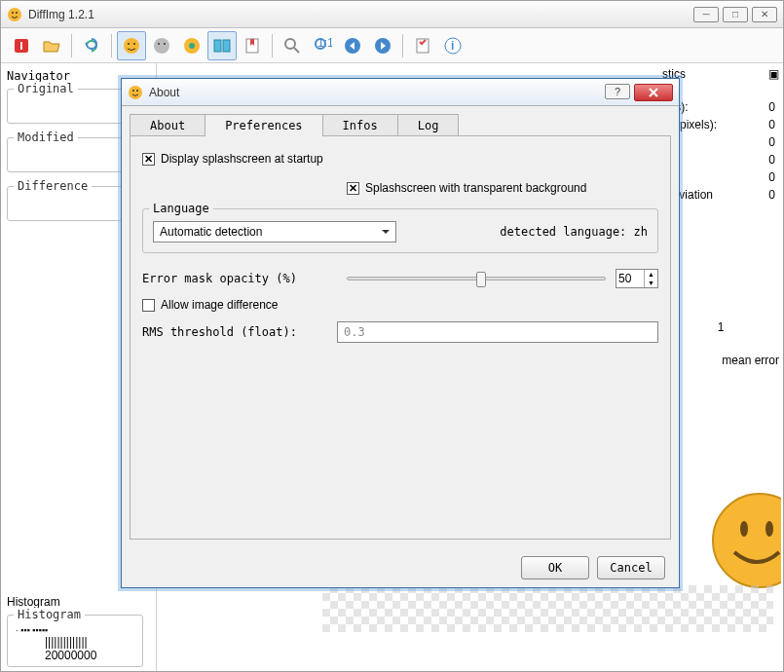 The width and height of the screenshot is (784, 672). Describe the element at coordinates (46, 89) in the screenshot. I see `original-label: Original` at that location.